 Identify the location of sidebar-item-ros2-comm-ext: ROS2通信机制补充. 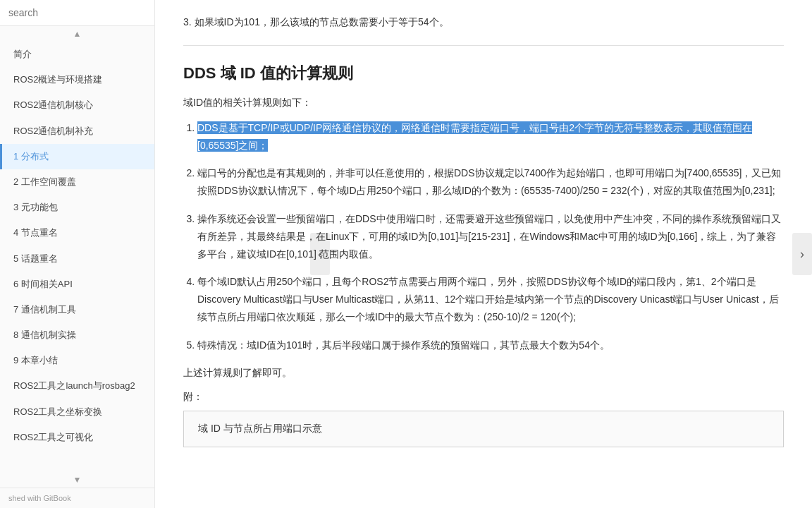
(78, 131).